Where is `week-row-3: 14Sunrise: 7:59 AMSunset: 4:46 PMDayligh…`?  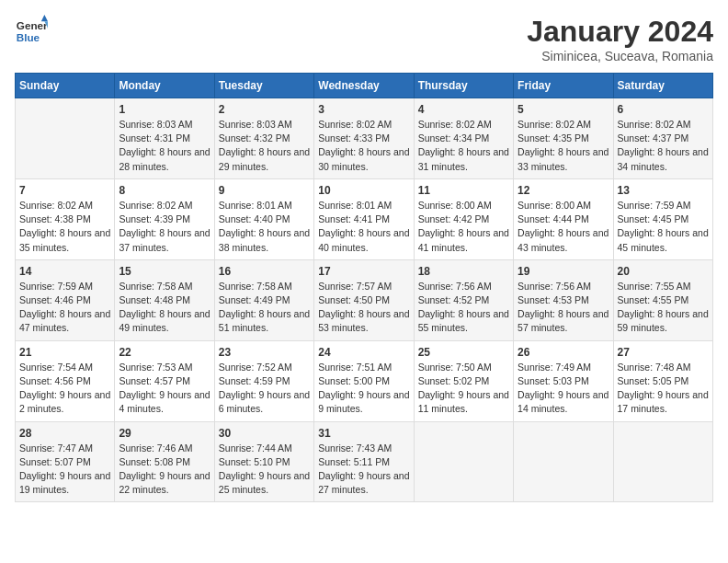
week-row-3: 14Sunrise: 7:59 AMSunset: 4:46 PMDayligh… is located at coordinates (364, 300).